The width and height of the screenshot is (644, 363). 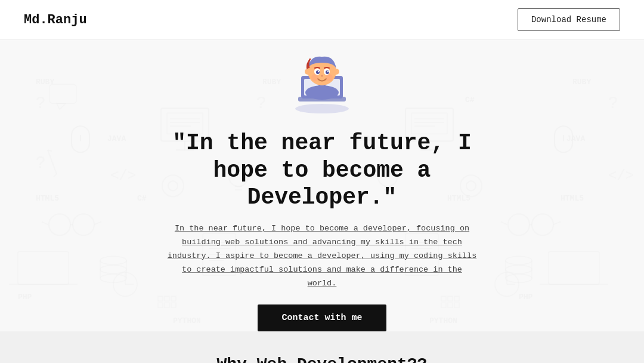 What do you see at coordinates (55, 20) in the screenshot?
I see `logo: Md.Ranju` at bounding box center [55, 20].